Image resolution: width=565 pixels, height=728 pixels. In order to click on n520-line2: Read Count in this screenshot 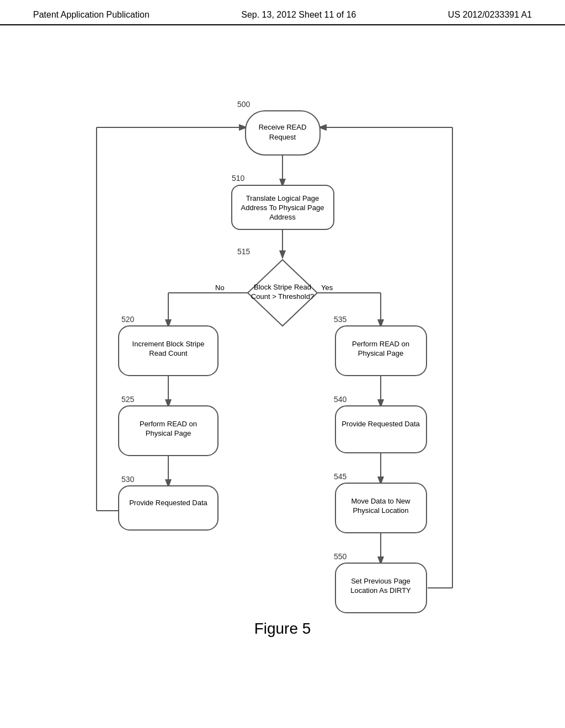, I will do `click(168, 353)`.